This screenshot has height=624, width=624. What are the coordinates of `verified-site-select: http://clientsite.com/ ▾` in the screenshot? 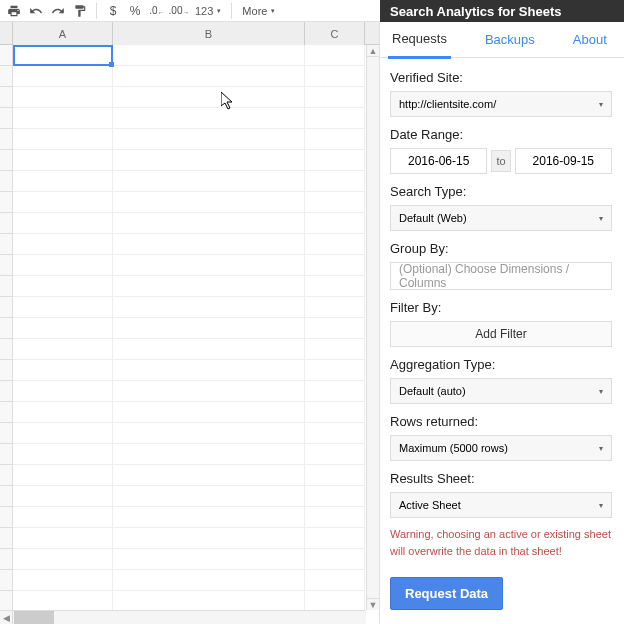 It's located at (501, 104).